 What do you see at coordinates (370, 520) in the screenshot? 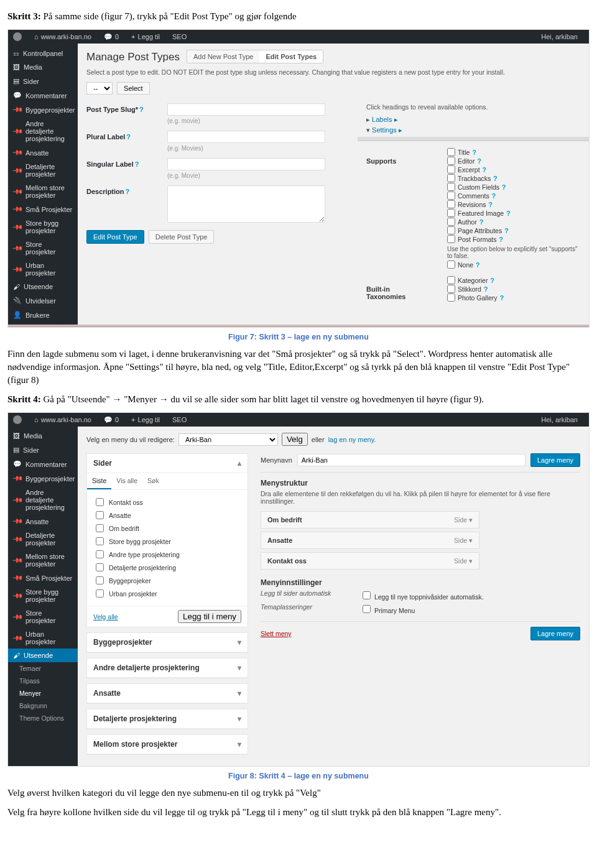
I see `menu-item: Om bedriftSide ▾` at bounding box center [370, 520].